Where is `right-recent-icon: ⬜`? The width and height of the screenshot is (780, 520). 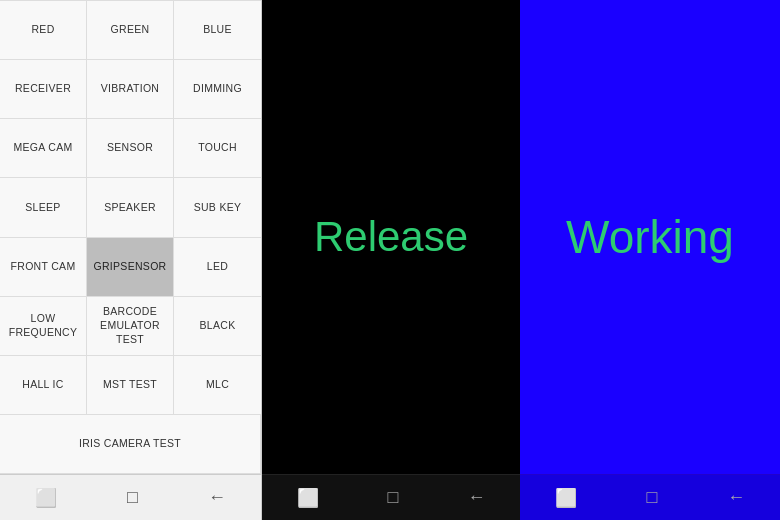 right-recent-icon: ⬜ is located at coordinates (566, 498).